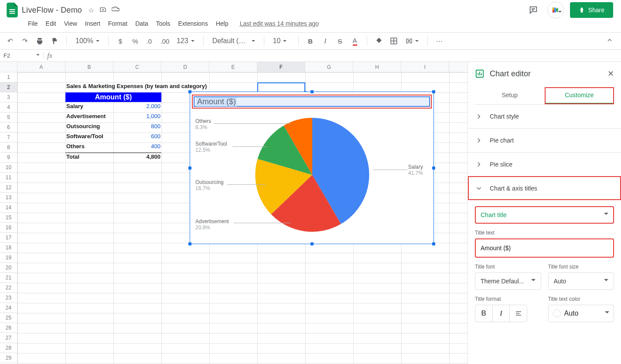  What do you see at coordinates (312, 175) in the screenshot?
I see `pie-chart` at bounding box center [312, 175].